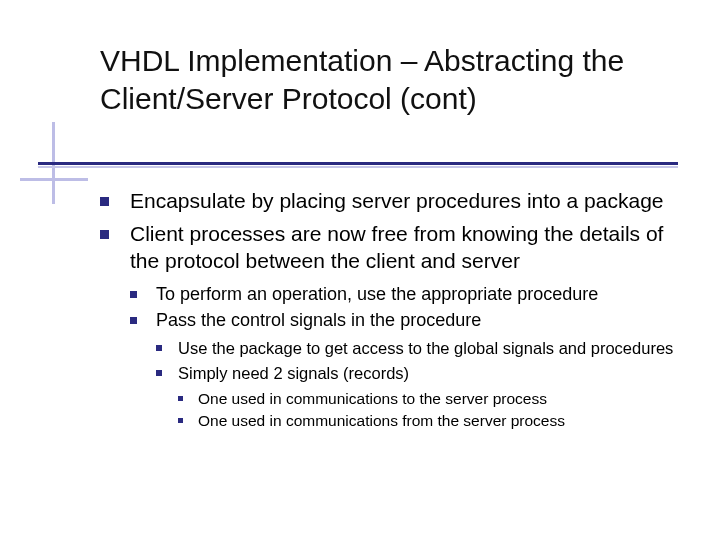 This screenshot has width=720, height=540. What do you see at coordinates (358, 167) in the screenshot?
I see `title-underline-shadow` at bounding box center [358, 167].